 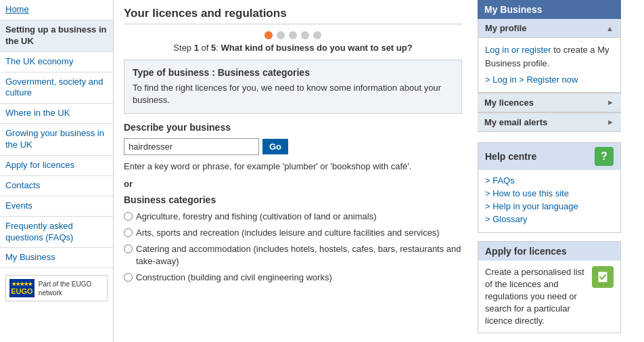 What do you see at coordinates (57, 10) in the screenshot?
I see `sidebar-item-home: Home` at bounding box center [57, 10].